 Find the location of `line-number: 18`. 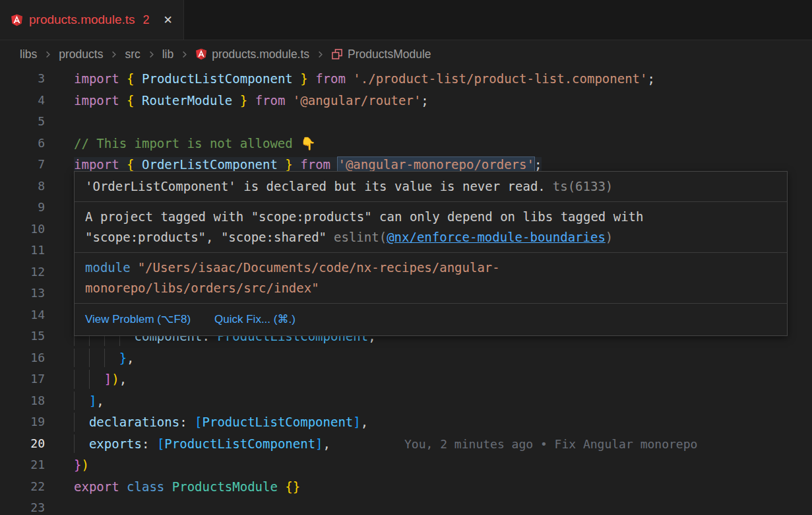

line-number: 18 is located at coordinates (22, 401).